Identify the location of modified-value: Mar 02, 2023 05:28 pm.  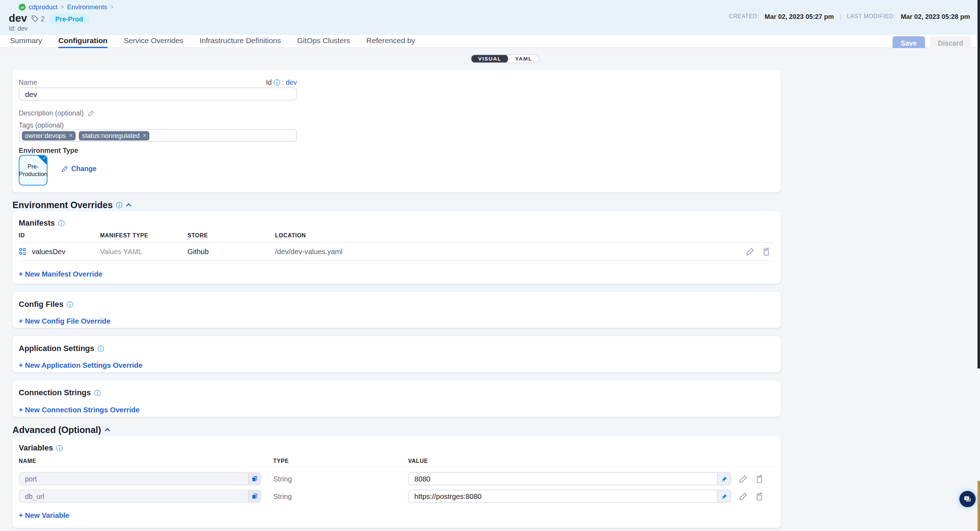
(935, 16).